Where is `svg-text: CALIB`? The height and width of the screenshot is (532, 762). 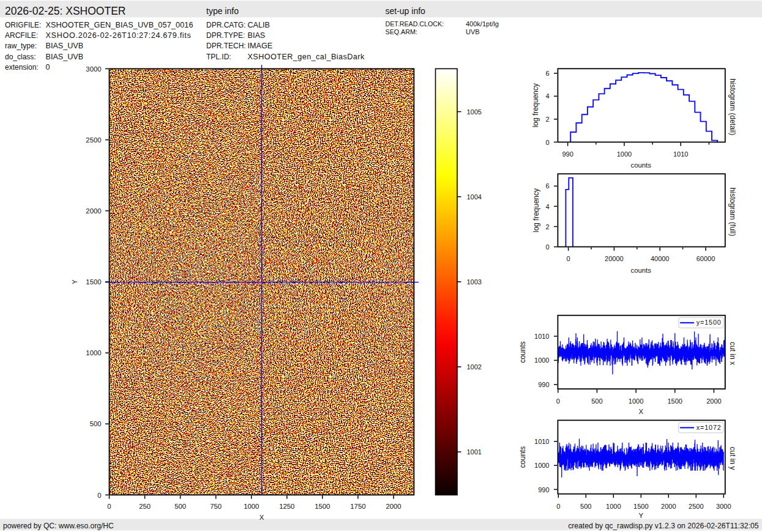
svg-text: CALIB is located at coordinates (259, 25).